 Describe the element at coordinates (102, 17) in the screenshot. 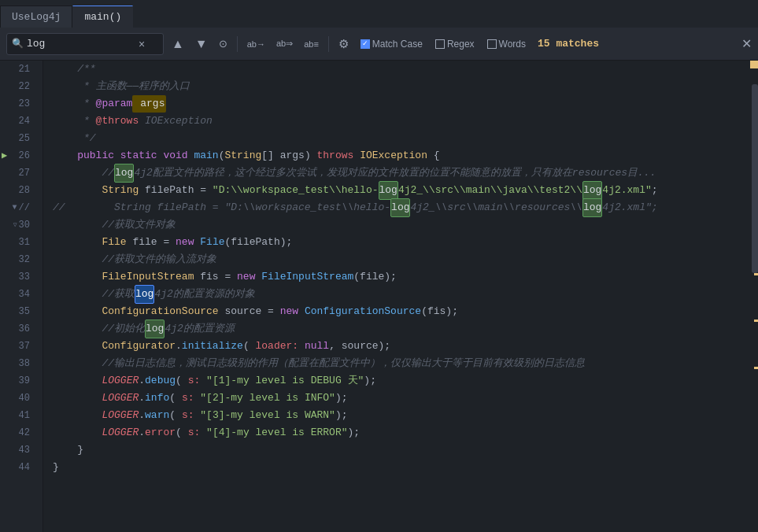

I see `tab-label: main()` at that location.